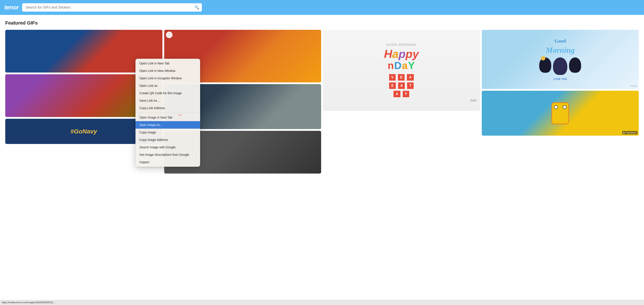 This screenshot has height=305, width=644. What do you see at coordinates (168, 147) in the screenshot?
I see `context-menu-search-image-google: Search Image with Google` at bounding box center [168, 147].